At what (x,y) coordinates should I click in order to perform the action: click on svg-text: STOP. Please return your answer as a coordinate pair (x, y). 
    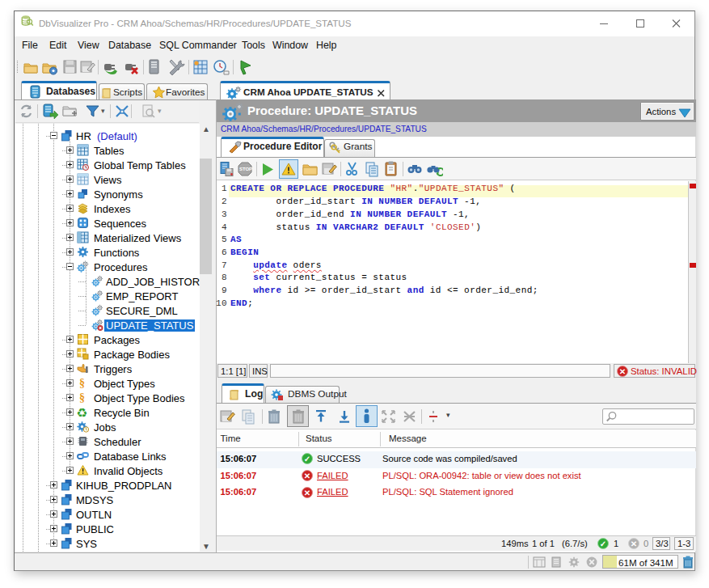
    Looking at the image, I should click on (246, 169).